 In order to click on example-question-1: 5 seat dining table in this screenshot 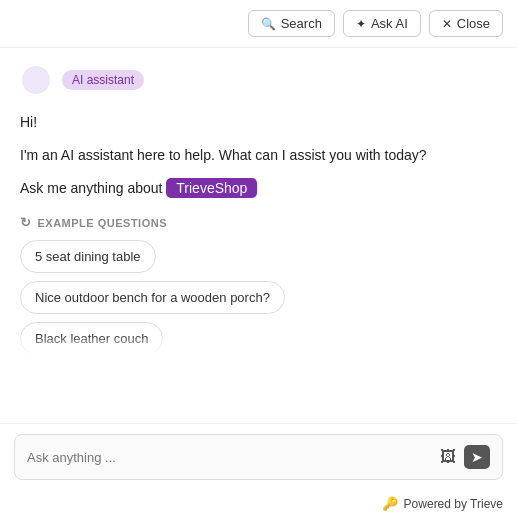, I will do `click(88, 256)`.